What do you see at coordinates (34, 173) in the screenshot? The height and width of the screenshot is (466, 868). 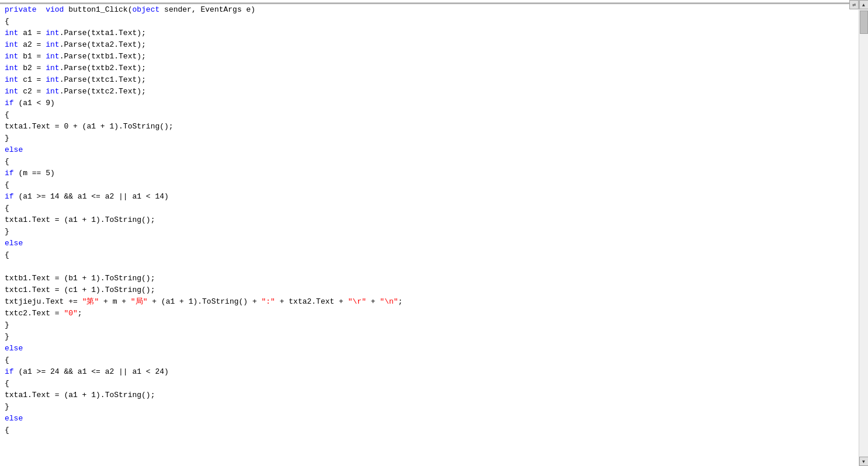 I see `code-token: (m == 5)` at bounding box center [34, 173].